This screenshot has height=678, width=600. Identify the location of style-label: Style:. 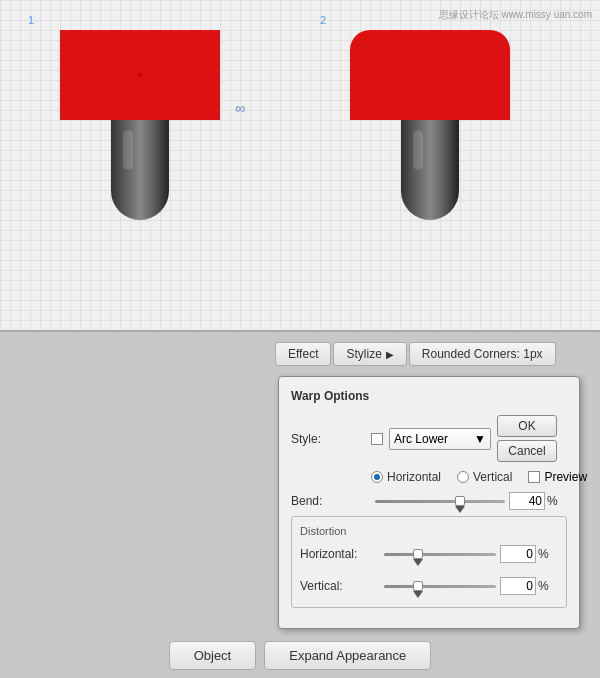
(331, 439).